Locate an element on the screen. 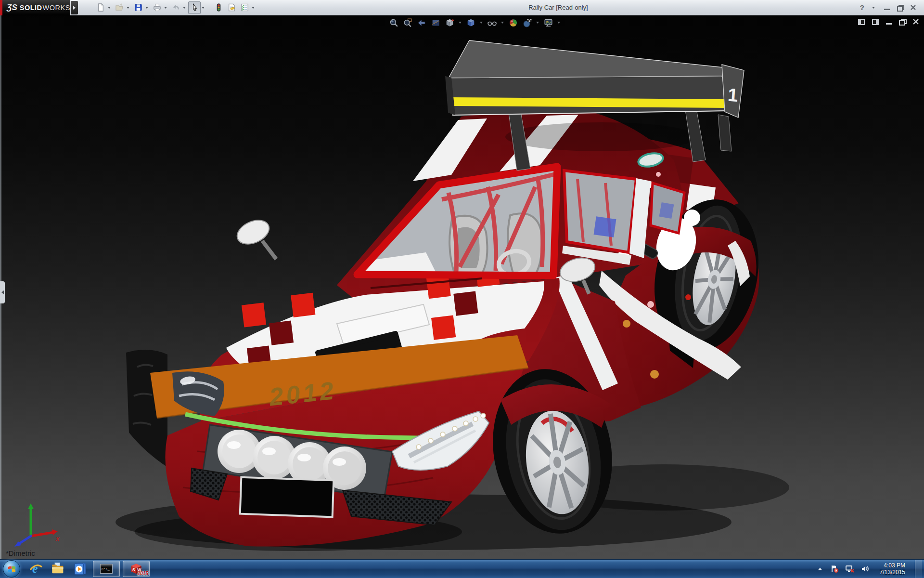 The height and width of the screenshot is (578, 924). rebuild-button is located at coordinates (218, 8).